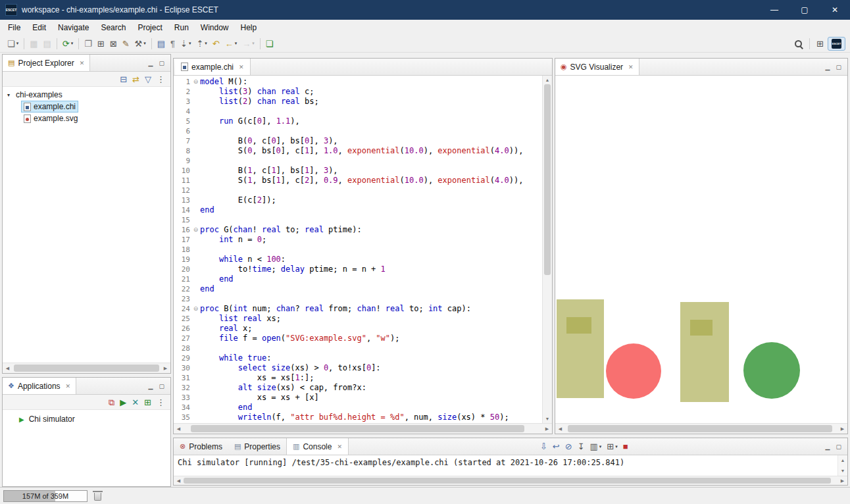 Image resolution: width=850 pixels, height=504 pixels. I want to click on pin-editor-icon: ❏, so click(270, 43).